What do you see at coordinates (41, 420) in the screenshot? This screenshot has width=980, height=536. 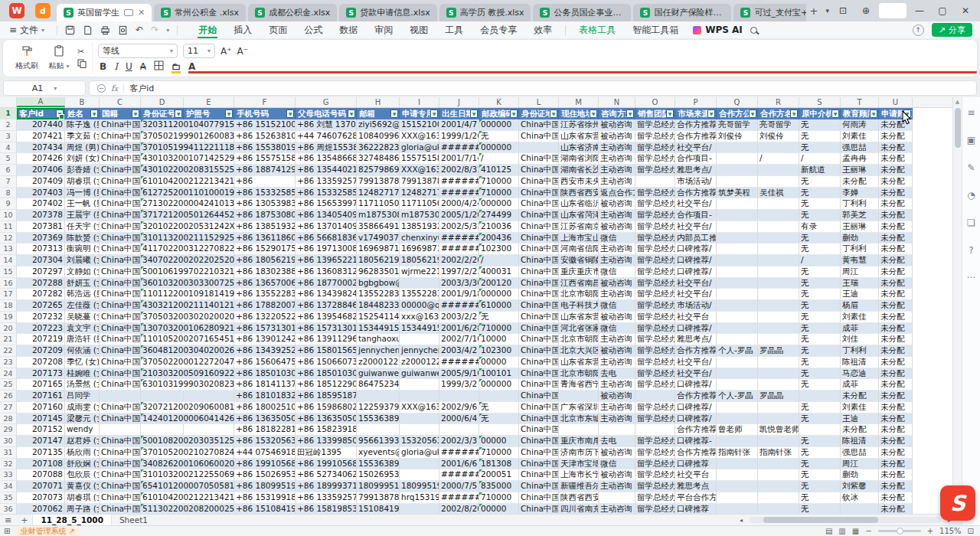 I see `cell: 207145` at bounding box center [41, 420].